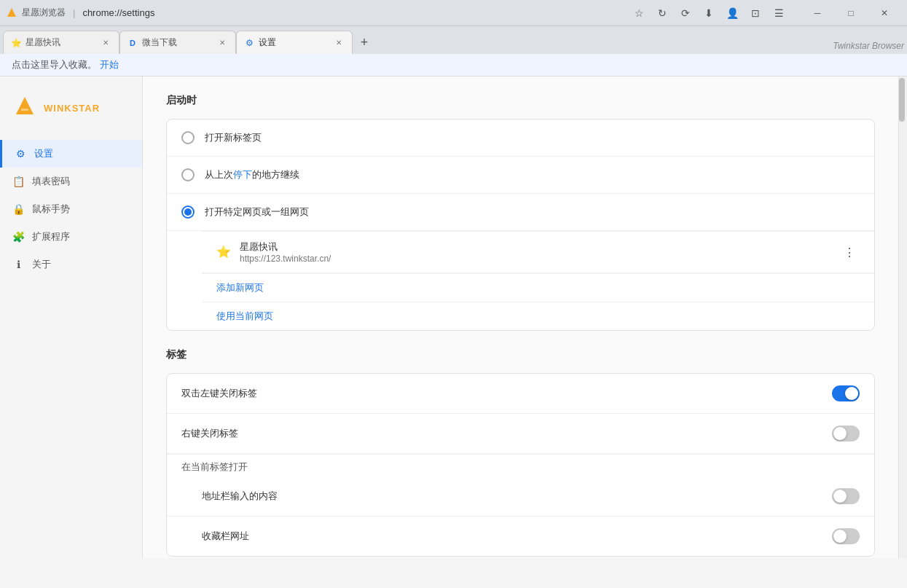 The height and width of the screenshot is (588, 907). What do you see at coordinates (44, 154) in the screenshot?
I see `sidebar-settings-label: 设置` at bounding box center [44, 154].